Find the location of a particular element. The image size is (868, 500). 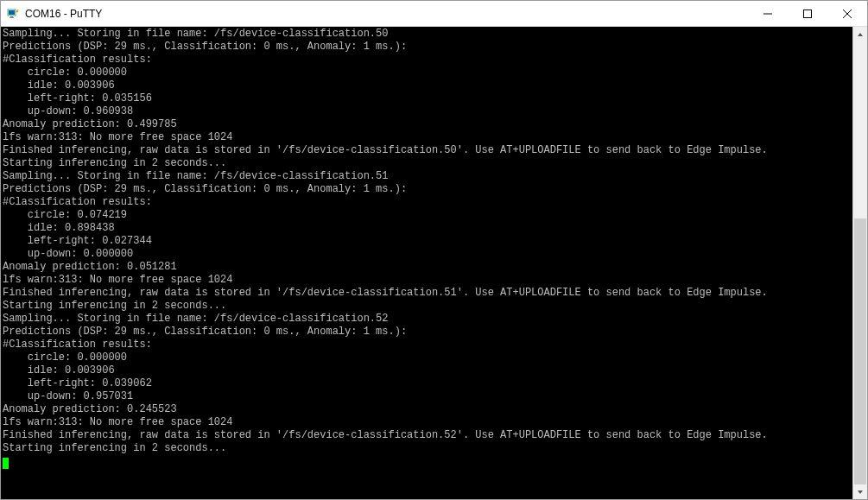

terminal-line: Anomaly prediction: 0.499785 is located at coordinates (427, 124).